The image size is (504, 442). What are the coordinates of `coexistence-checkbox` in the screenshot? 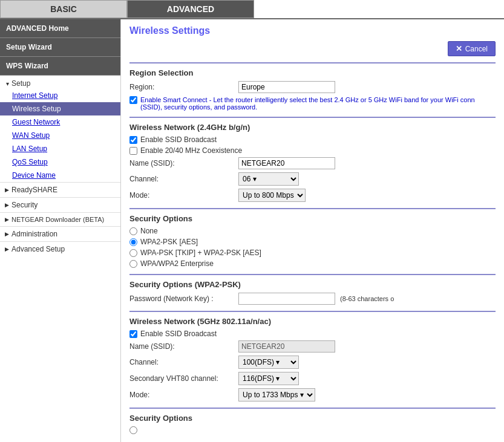 It's located at (133, 151).